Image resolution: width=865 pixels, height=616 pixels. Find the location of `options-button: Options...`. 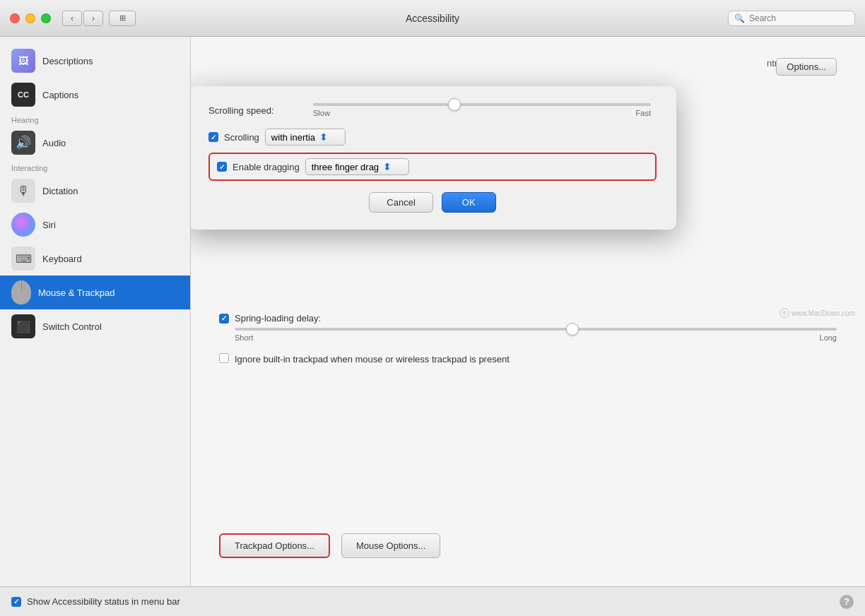

options-button: Options... is located at coordinates (806, 66).